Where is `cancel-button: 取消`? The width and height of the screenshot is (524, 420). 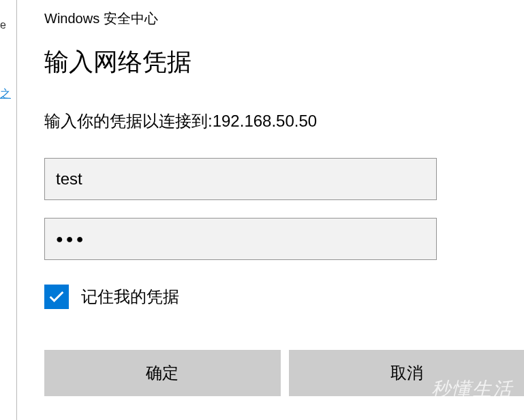
cancel-button: 取消 is located at coordinates (407, 373).